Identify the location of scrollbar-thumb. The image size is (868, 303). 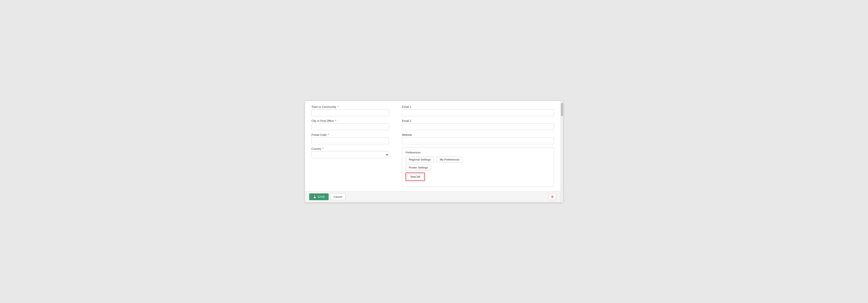
(562, 110).